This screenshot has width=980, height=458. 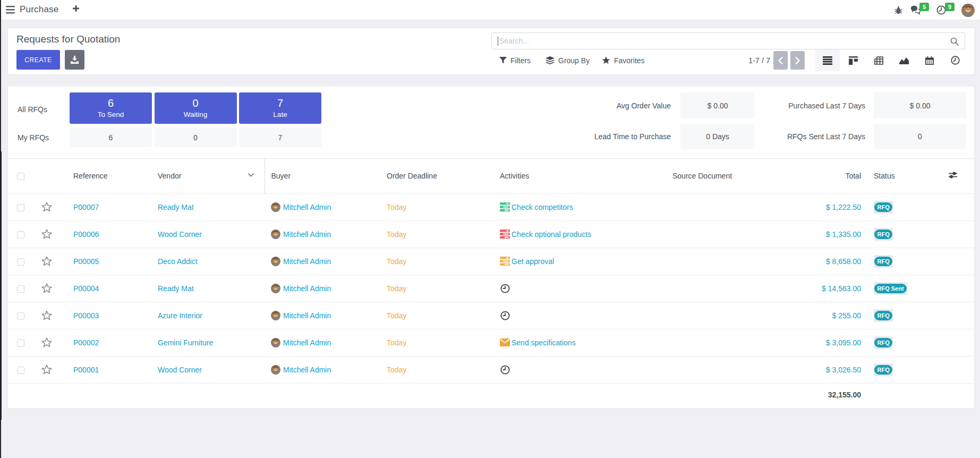 What do you see at coordinates (781, 61) in the screenshot?
I see `pager-previous-button` at bounding box center [781, 61].